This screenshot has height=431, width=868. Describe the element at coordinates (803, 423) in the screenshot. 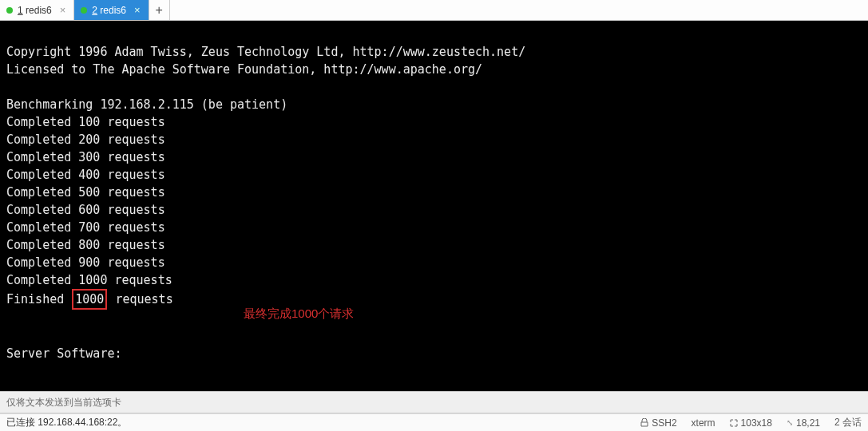

I see `status-cursor-pos: ⤡ 18,21` at that location.